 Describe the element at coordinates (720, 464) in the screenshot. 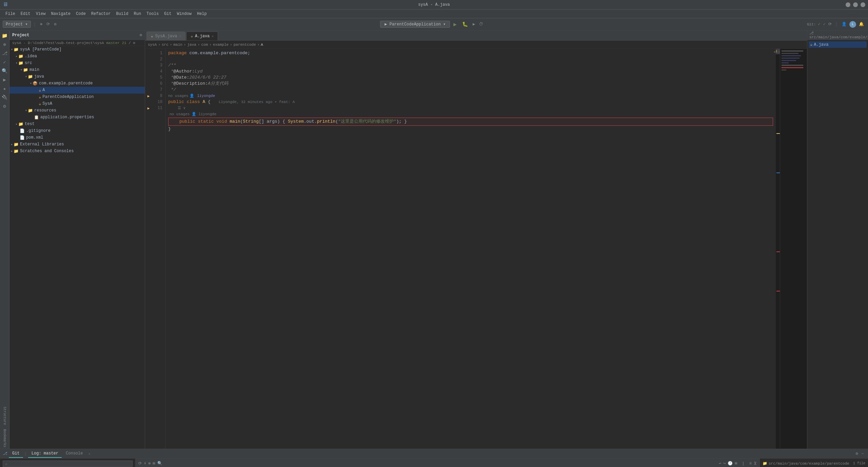

I see `git-log-undo-btn: ↩` at that location.